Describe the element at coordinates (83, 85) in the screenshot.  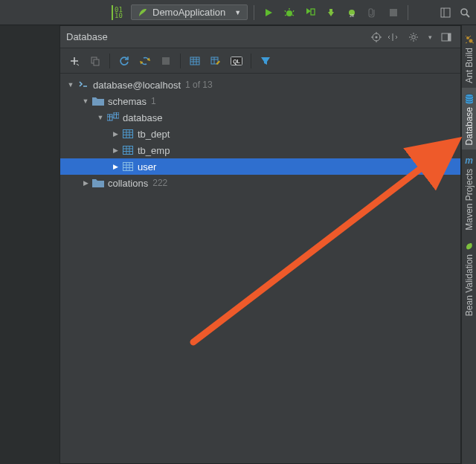
I see `datasource-icon` at that location.